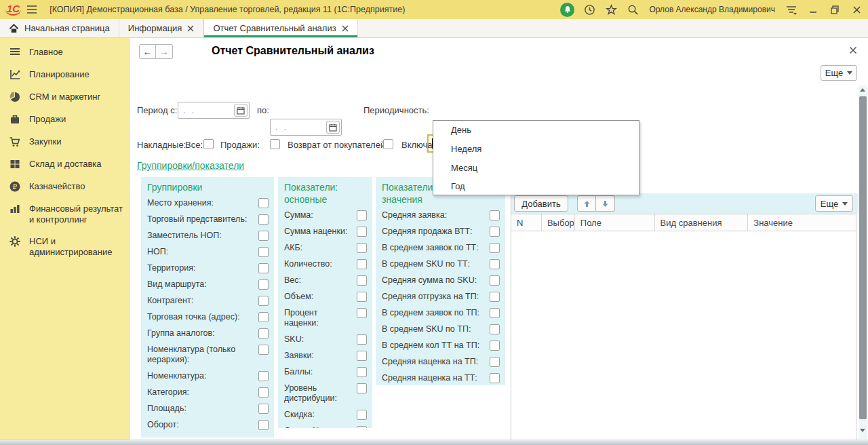  I want to click on more-button-top: Еще, so click(839, 73).